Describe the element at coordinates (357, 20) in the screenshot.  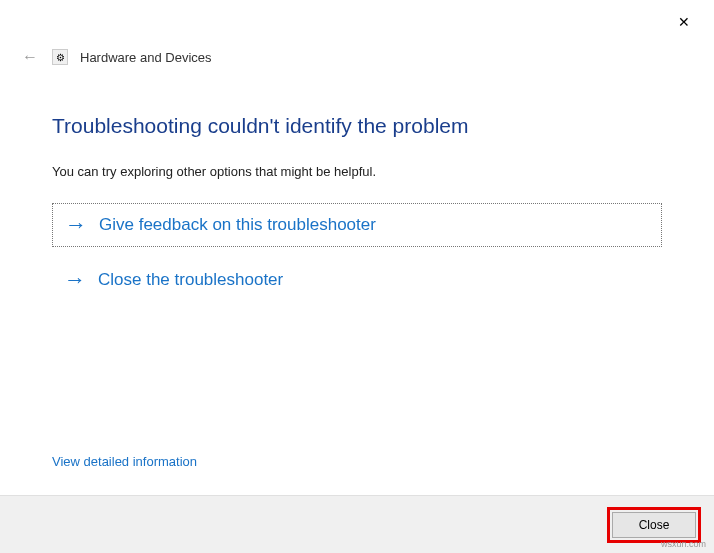
I see `titlebar: ✕` at that location.